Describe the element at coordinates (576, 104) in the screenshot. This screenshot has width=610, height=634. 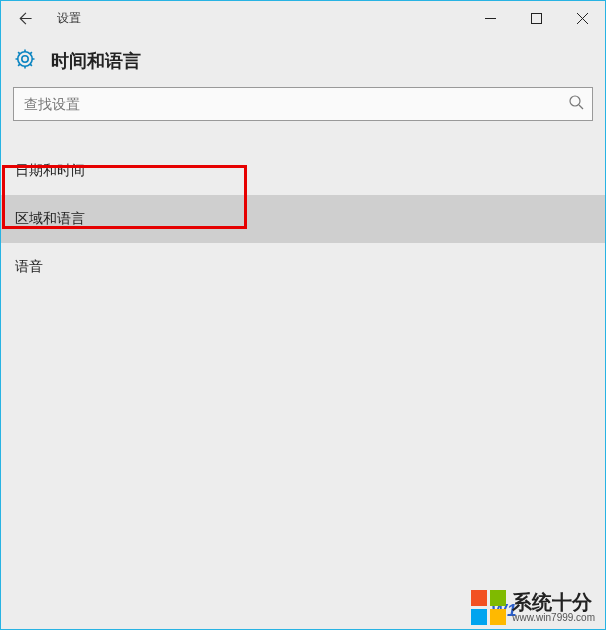
I see `search-icon` at that location.